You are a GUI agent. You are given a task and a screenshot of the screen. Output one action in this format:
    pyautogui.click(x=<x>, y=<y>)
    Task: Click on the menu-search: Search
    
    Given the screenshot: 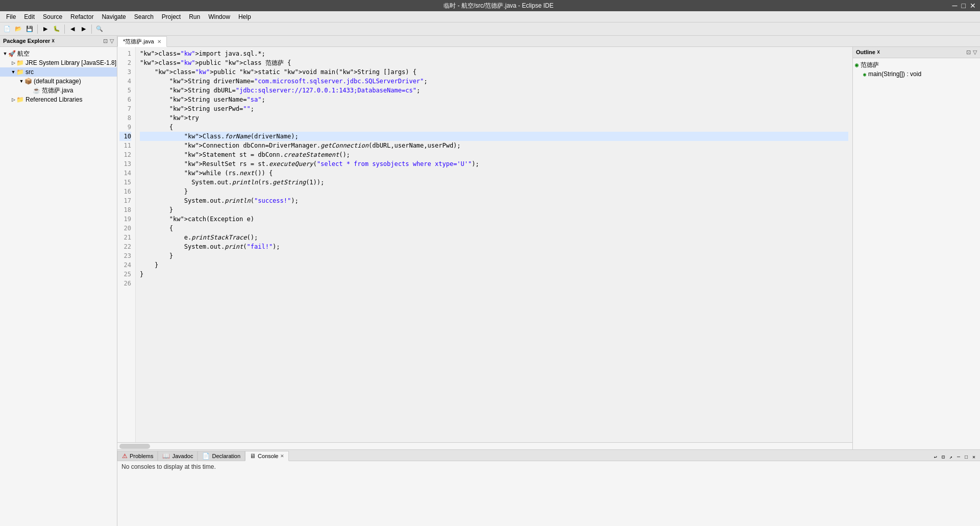 What is the action you would take?
    pyautogui.click(x=144, y=17)
    